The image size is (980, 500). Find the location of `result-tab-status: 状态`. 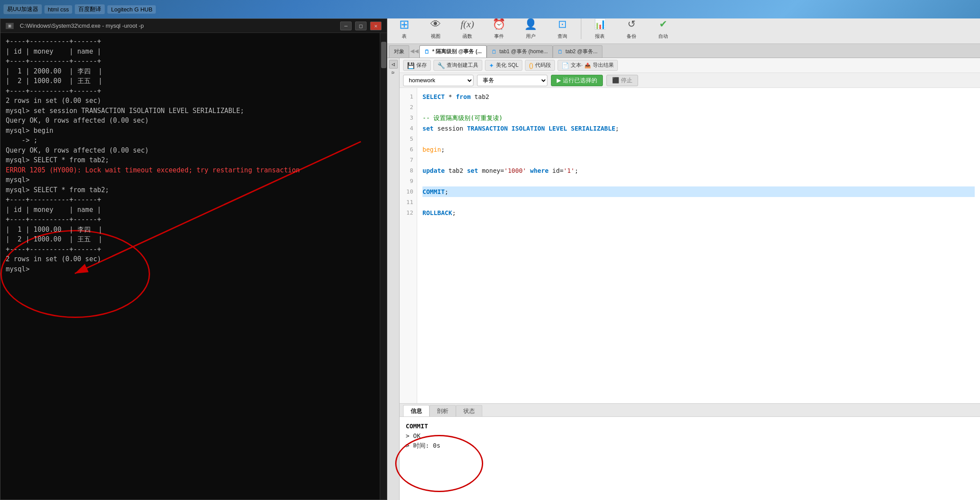

result-tab-status: 状态 is located at coordinates (469, 411).